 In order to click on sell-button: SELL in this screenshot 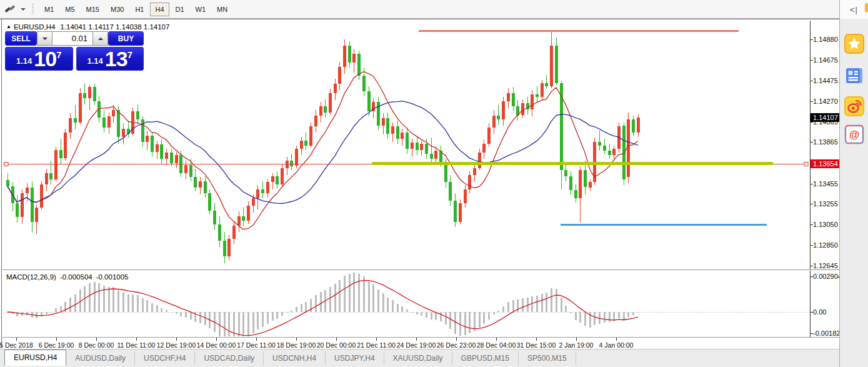, I will do `click(21, 39)`.